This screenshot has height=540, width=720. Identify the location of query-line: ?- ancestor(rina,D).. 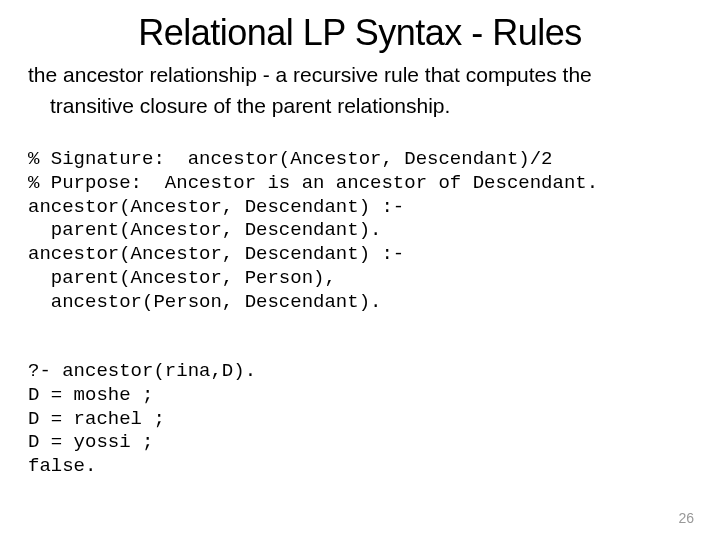
(142, 371).